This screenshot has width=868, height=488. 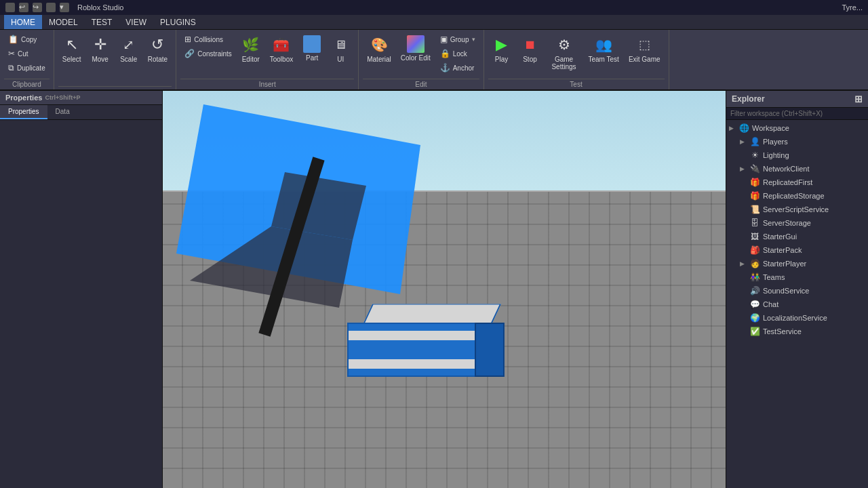 I want to click on ui-label: UI, so click(x=340, y=60).